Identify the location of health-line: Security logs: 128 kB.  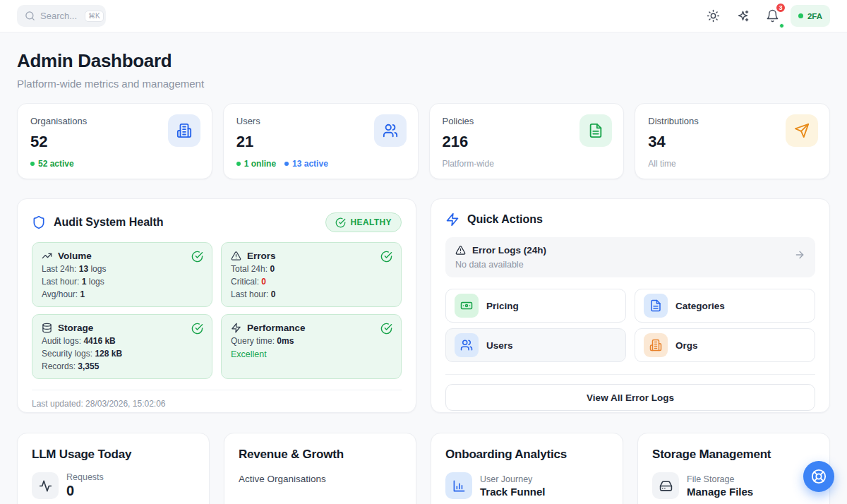
(122, 354).